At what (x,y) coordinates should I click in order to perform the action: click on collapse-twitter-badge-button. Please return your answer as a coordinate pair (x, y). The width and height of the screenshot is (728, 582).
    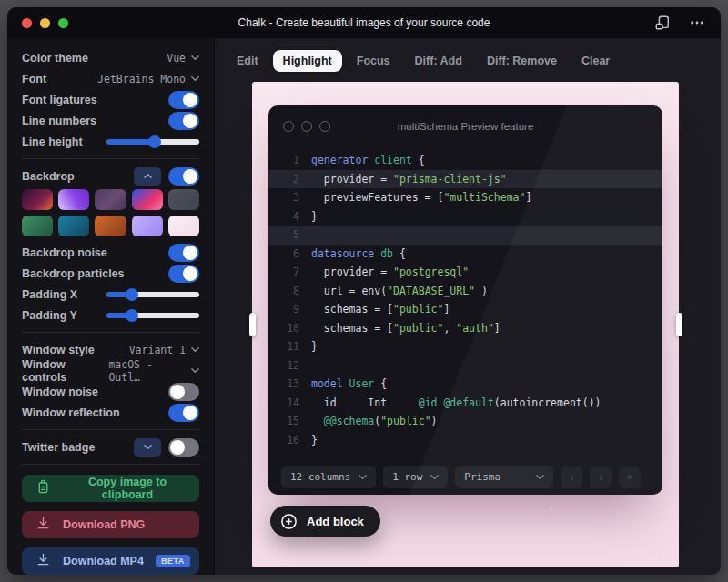
    Looking at the image, I should click on (147, 447).